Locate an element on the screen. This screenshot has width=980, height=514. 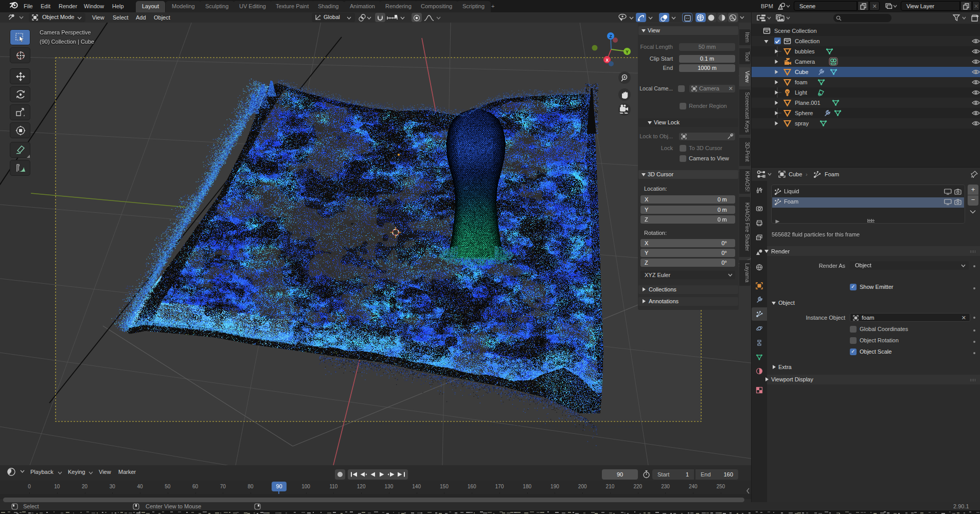
svg-text: X is located at coordinates (607, 60).